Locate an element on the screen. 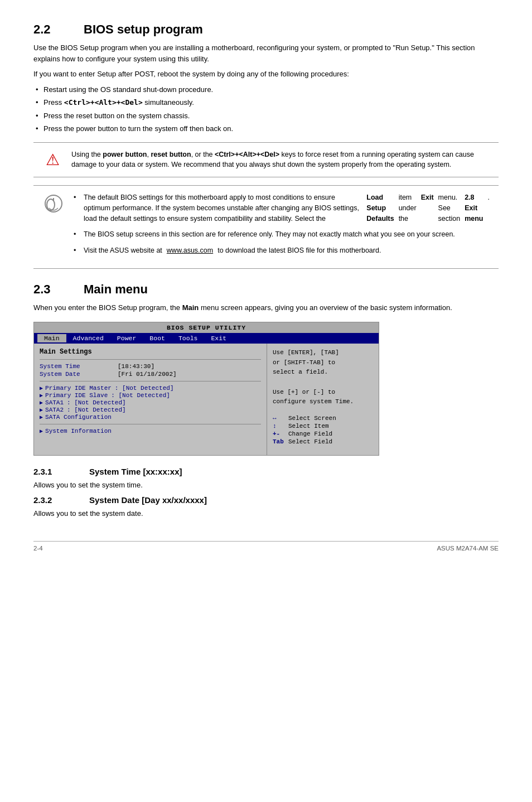  bios-sidebar: Use [ENTER], [TAB]or [SHIFT-TAB] toselec… is located at coordinates (323, 399).